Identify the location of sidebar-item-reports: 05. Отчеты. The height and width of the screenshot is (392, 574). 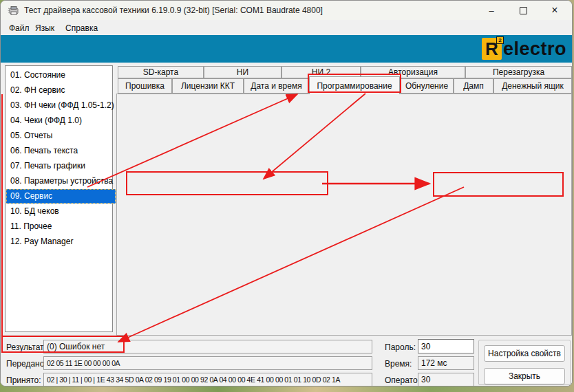
(61, 136).